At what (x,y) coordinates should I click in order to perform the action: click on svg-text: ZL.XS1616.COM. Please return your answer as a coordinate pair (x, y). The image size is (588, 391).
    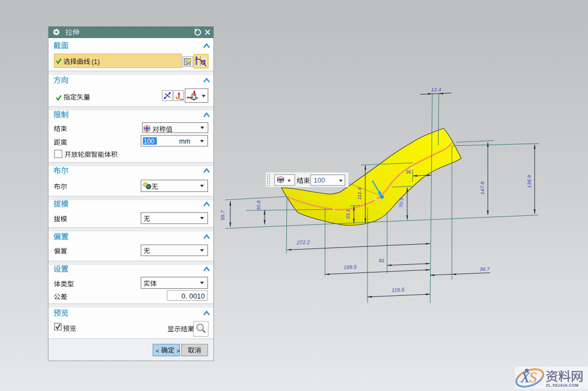
    Looking at the image, I should click on (562, 385).